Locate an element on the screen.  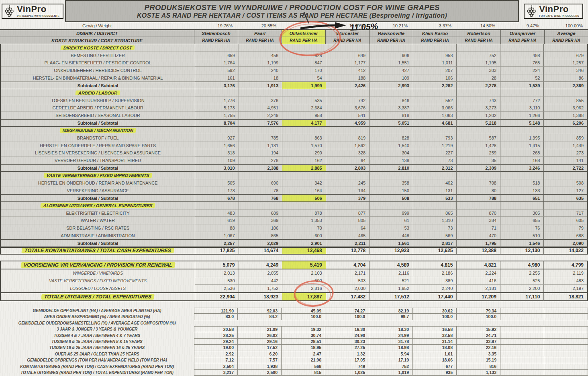
value-cell: 1,019 is located at coordinates (391, 372).